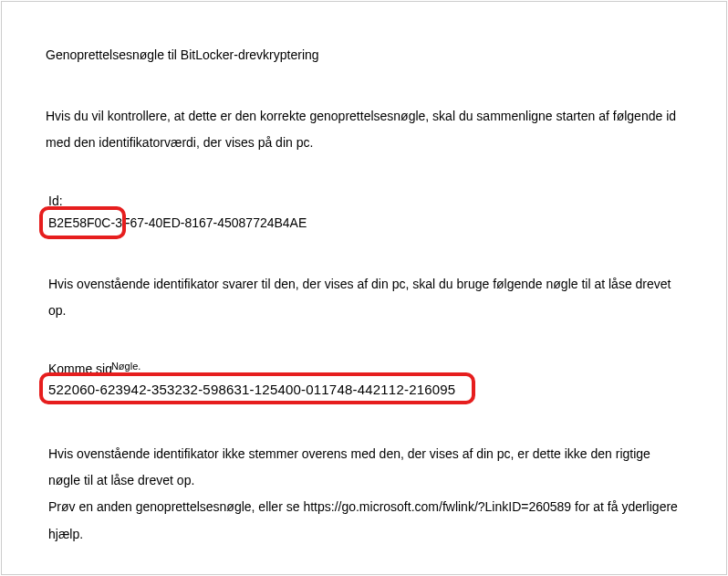 The image size is (728, 576). I want to click on recovery-key-label-1: Komme sig, so click(80, 369).